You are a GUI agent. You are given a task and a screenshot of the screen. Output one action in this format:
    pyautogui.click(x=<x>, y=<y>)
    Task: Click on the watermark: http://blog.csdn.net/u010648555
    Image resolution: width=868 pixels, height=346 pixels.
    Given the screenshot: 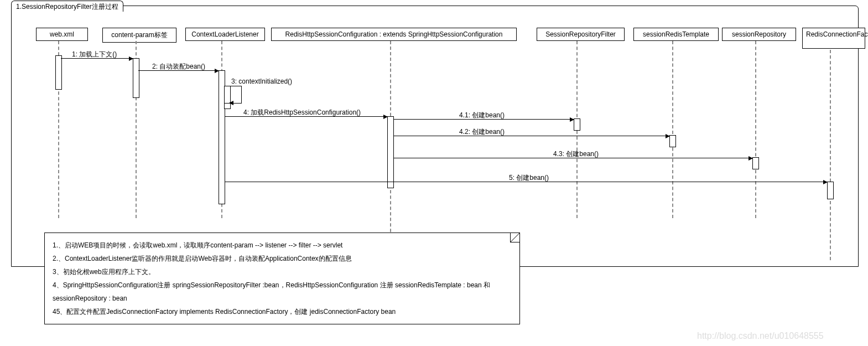 What is the action you would take?
    pyautogui.click(x=760, y=336)
    